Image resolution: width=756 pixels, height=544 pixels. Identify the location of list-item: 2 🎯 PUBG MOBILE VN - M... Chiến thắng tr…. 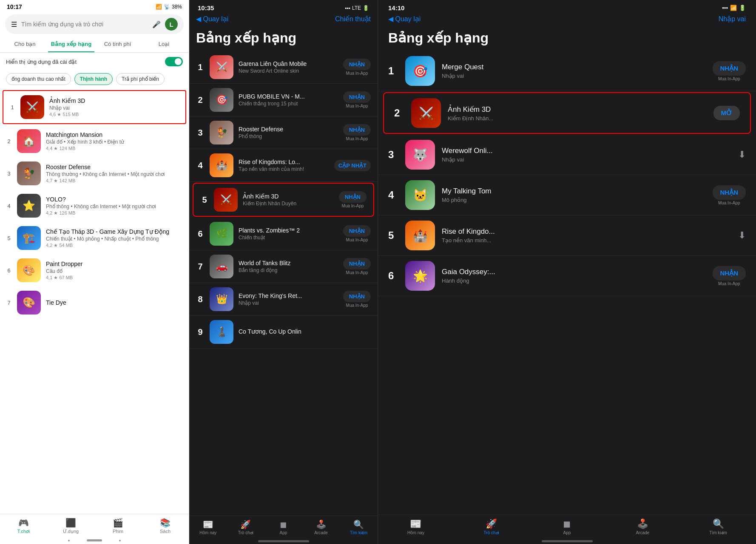
(283, 100).